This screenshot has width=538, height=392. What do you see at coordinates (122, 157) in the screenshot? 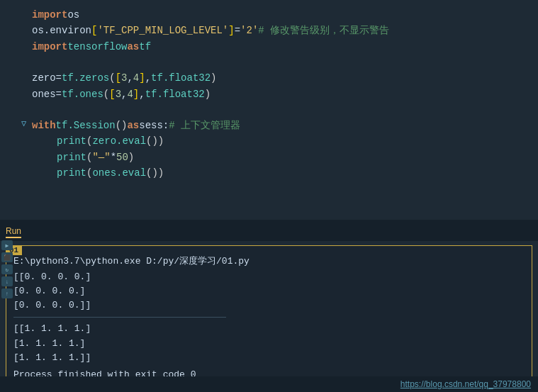
I see `code-num: 50` at bounding box center [122, 157].